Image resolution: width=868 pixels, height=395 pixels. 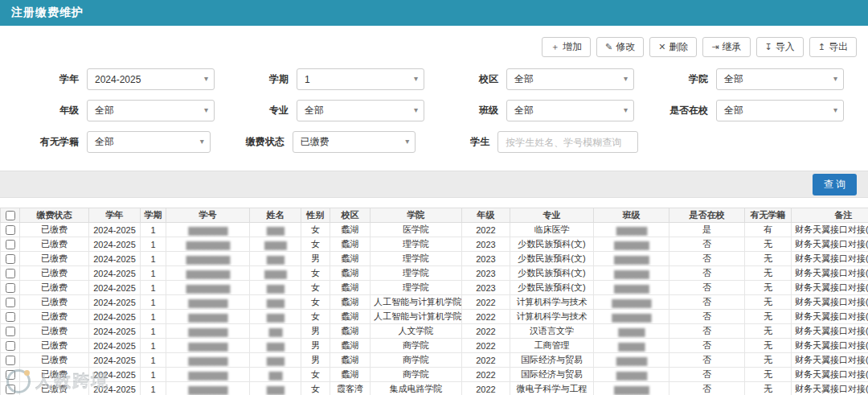 What do you see at coordinates (316, 302) in the screenshot?
I see `cell-gender: 女` at bounding box center [316, 302].